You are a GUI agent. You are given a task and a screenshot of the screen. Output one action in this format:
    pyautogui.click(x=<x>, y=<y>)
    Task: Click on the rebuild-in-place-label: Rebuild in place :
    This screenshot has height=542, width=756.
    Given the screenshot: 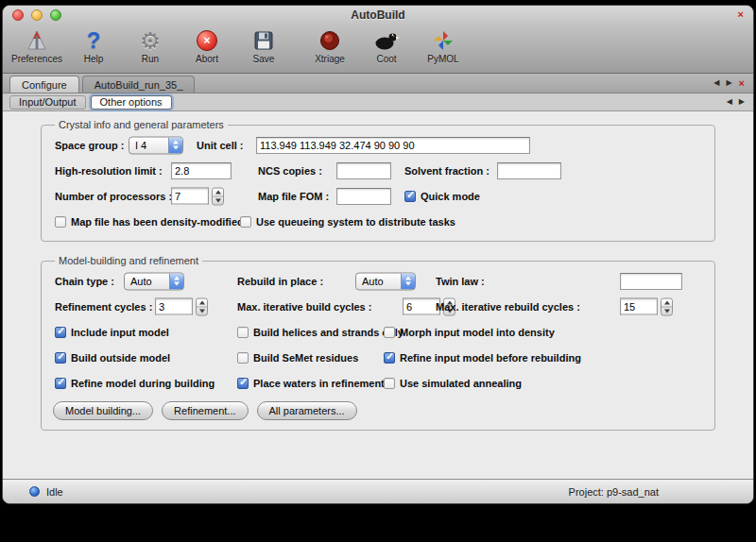 What is the action you would take?
    pyautogui.click(x=280, y=281)
    